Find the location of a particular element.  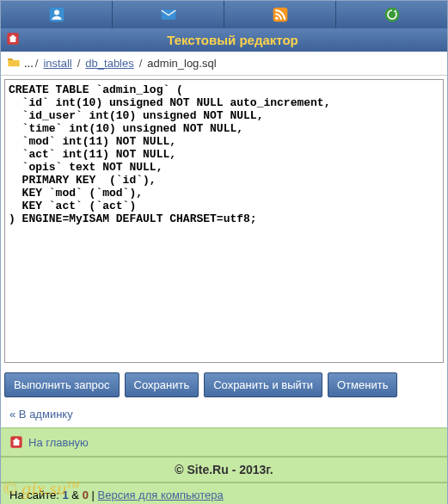

breadcrumb-current: admin_log.sql is located at coordinates (181, 64).